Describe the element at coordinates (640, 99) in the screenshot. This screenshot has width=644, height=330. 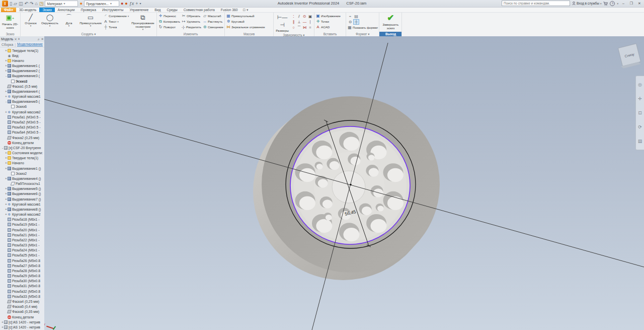
I see `pan-icon: ✛` at that location.